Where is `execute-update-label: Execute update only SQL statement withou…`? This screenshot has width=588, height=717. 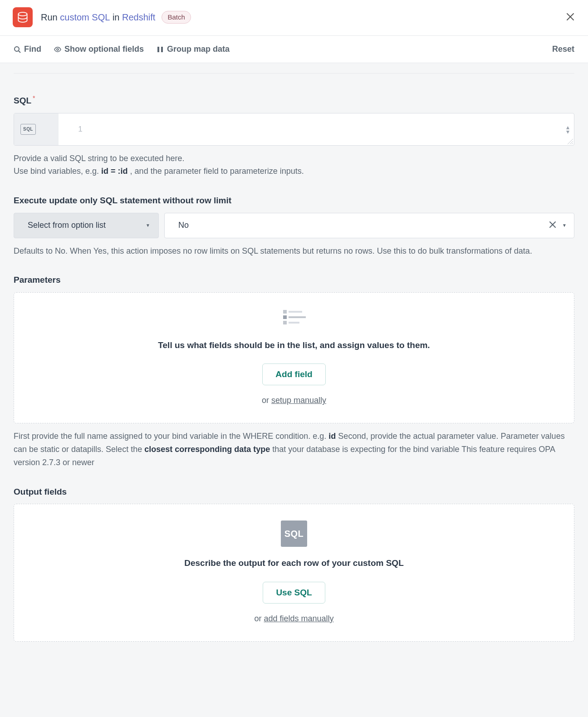 execute-update-label: Execute update only SQL statement withou… is located at coordinates (122, 201).